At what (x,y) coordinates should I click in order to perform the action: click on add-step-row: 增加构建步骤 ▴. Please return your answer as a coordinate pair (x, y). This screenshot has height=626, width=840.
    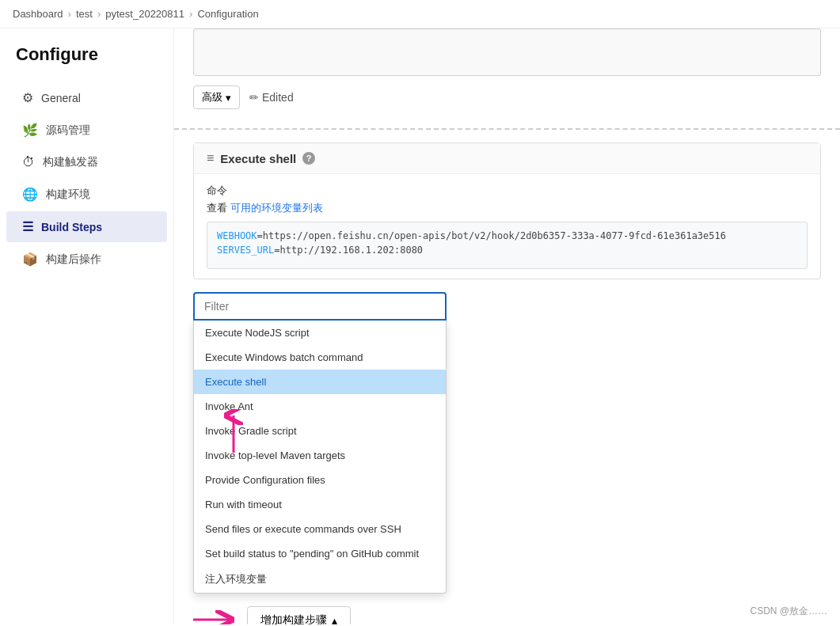
    Looking at the image, I should click on (272, 616).